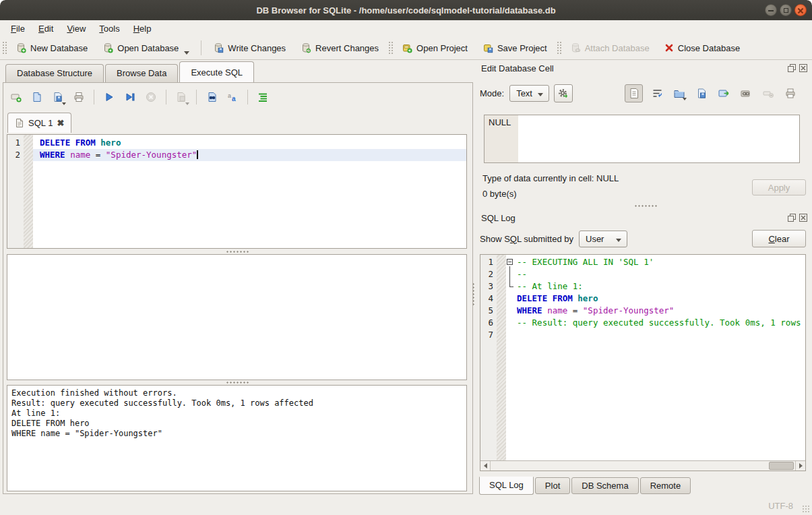  Describe the element at coordinates (801, 466) in the screenshot. I see `scroll-right-arrow` at that location.